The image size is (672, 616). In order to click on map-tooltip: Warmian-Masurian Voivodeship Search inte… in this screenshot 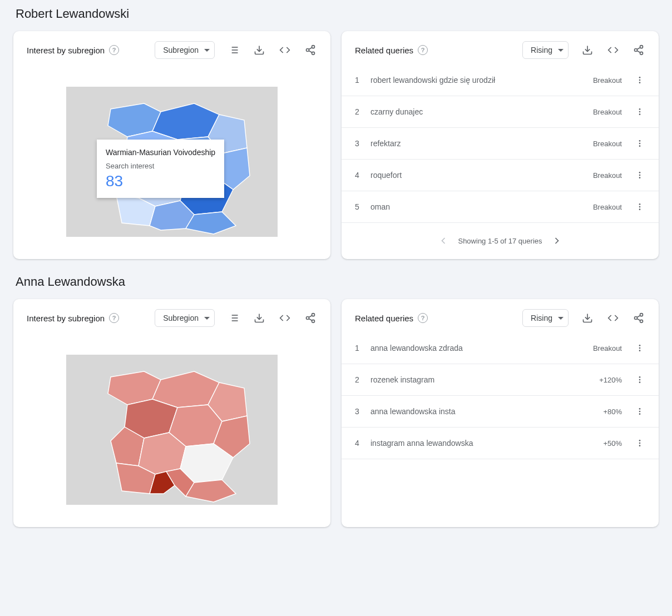, I will do `click(160, 169)`.